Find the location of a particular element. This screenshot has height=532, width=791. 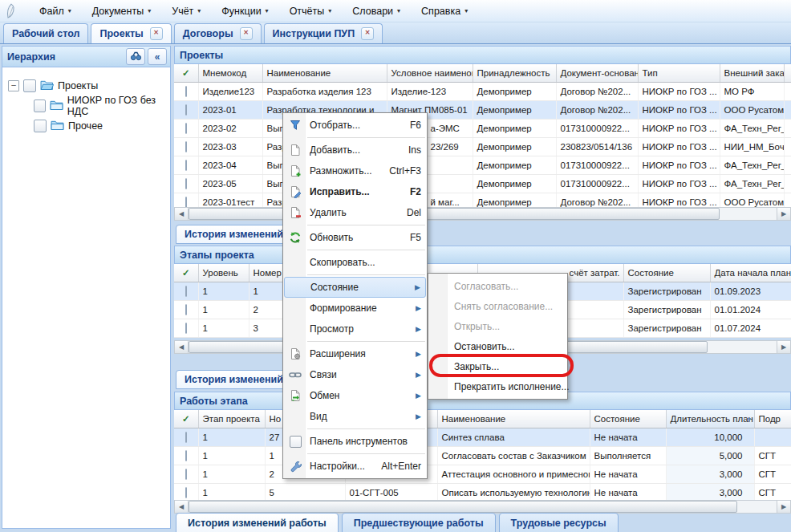

menubar-item-reports: Отчёты▾ is located at coordinates (311, 11).